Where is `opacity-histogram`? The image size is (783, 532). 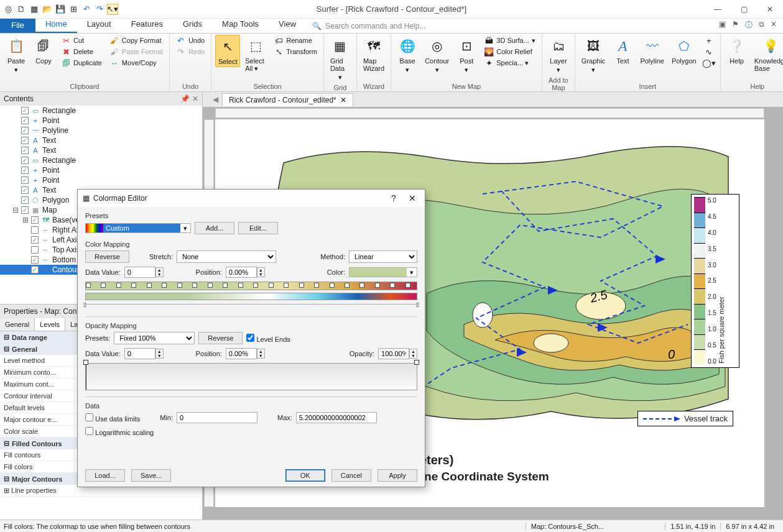 opacity-histogram is located at coordinates (251, 377).